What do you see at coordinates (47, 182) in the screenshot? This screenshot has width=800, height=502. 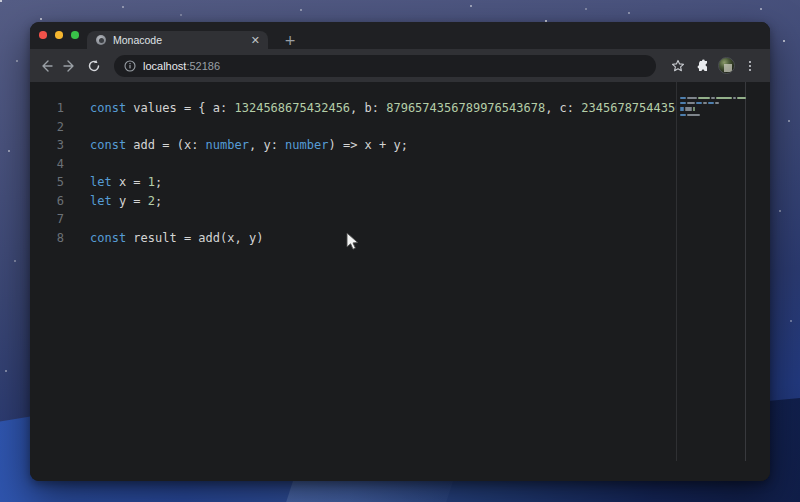 I see `line-number: 5` at bounding box center [47, 182].